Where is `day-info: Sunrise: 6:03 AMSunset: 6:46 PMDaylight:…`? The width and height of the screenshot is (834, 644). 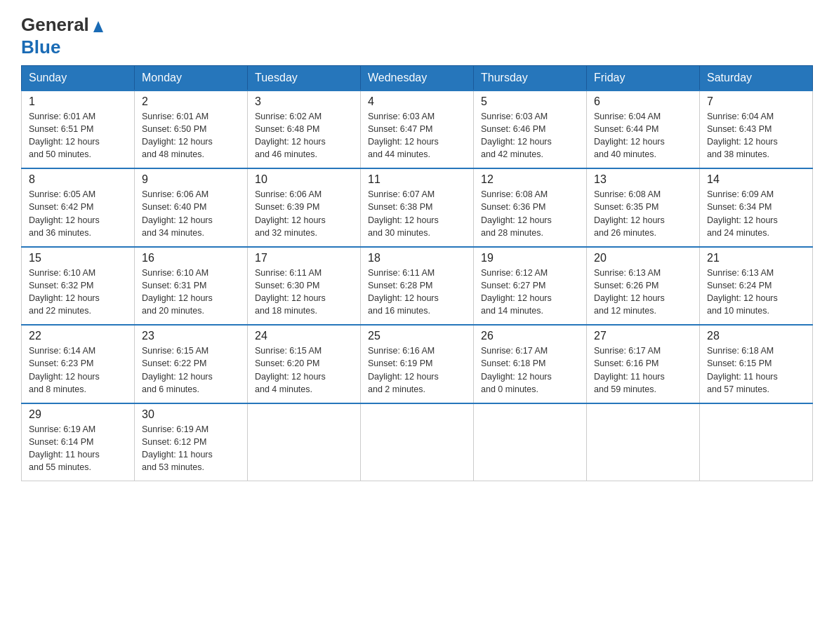
day-info: Sunrise: 6:03 AMSunset: 6:46 PMDaylight:… is located at coordinates (530, 136).